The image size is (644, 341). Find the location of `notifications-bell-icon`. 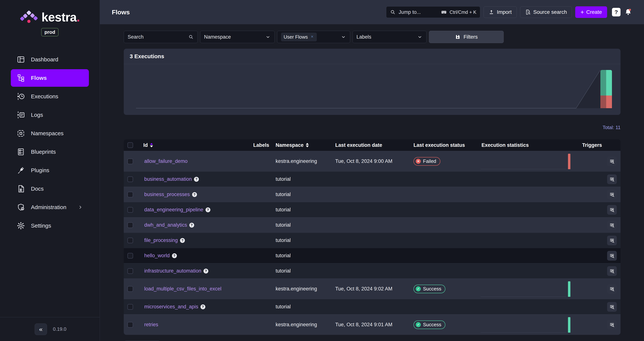

notifications-bell-icon is located at coordinates (628, 12).